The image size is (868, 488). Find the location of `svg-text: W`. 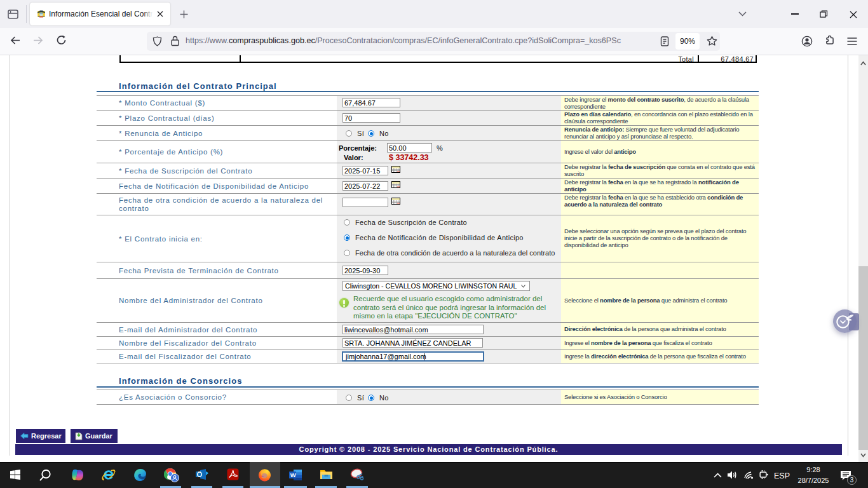

svg-text: W is located at coordinates (294, 475).